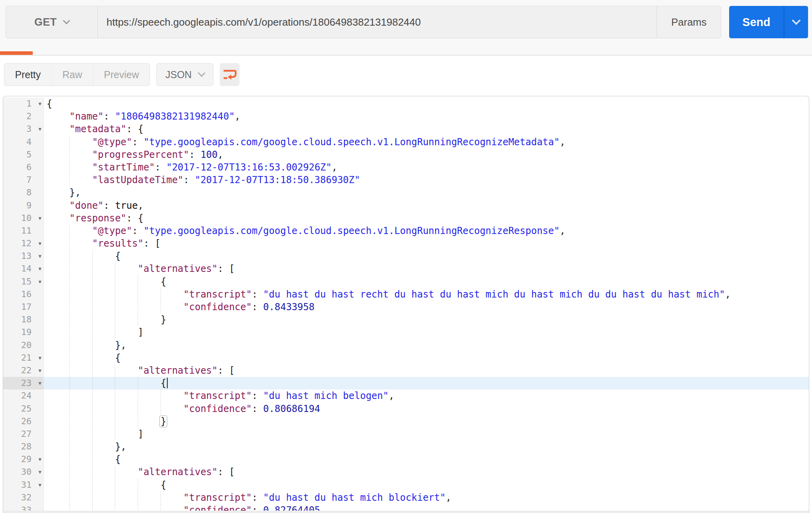 The image size is (812, 513). What do you see at coordinates (28, 75) in the screenshot?
I see `tab-pretty: Pretty` at bounding box center [28, 75].